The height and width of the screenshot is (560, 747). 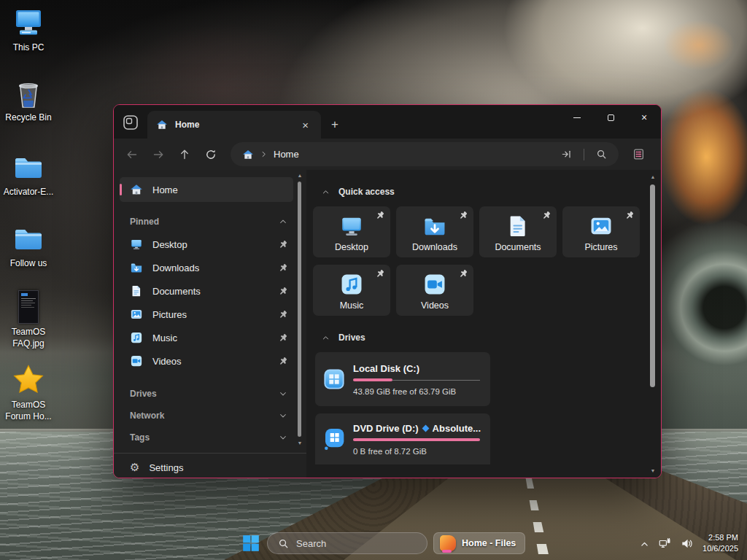 I want to click on desktop-icon-teamos-forum: TeamOS Forum Ho..., so click(x=28, y=392).